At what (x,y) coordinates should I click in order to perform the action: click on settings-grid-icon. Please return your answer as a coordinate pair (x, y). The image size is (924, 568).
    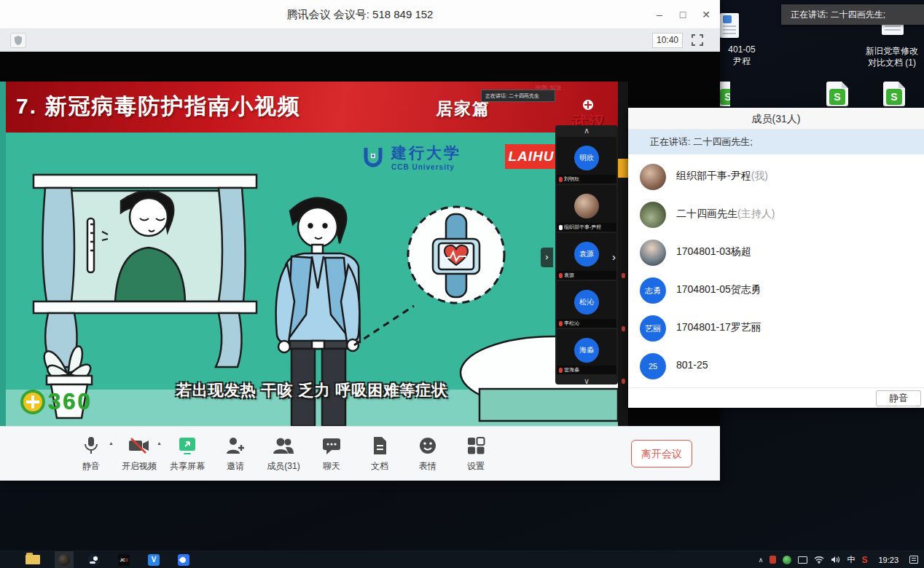
    Looking at the image, I should click on (476, 446).